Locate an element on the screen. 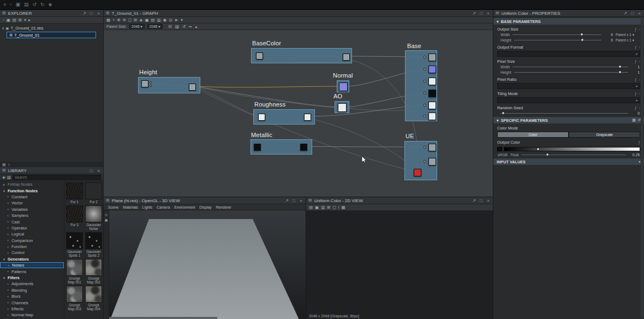  library-tree-item: ▪ Channels is located at coordinates (32, 303).